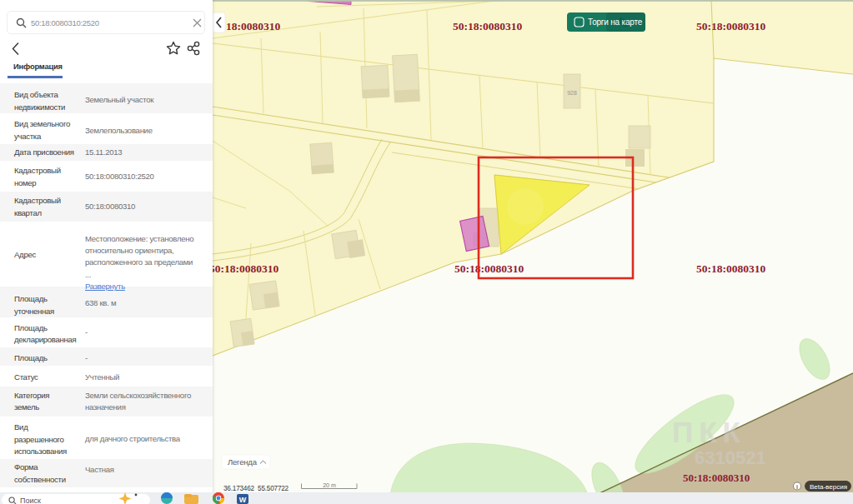 The image size is (853, 504). I want to click on svg-text: 36.173462 55.507722, so click(257, 488).